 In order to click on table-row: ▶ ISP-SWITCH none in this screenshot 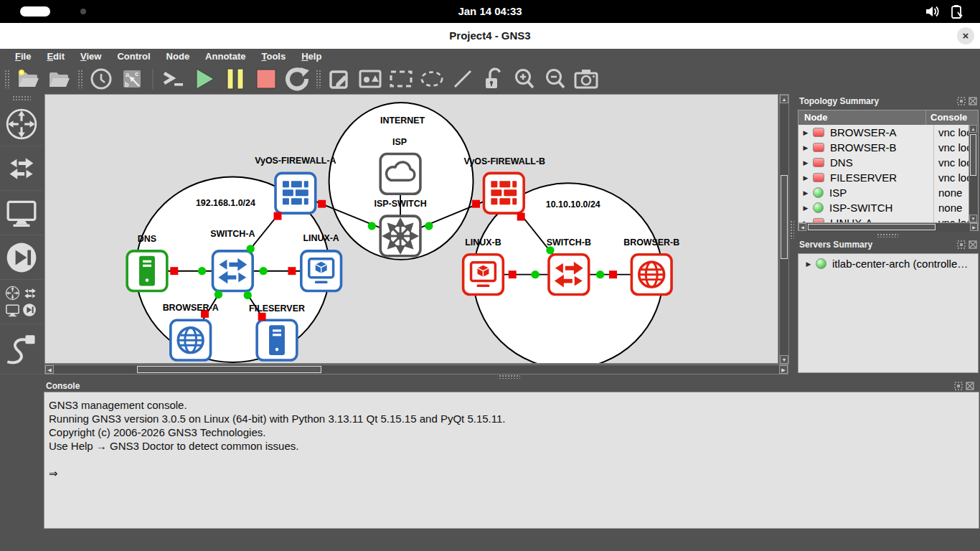, I will do `click(888, 208)`.